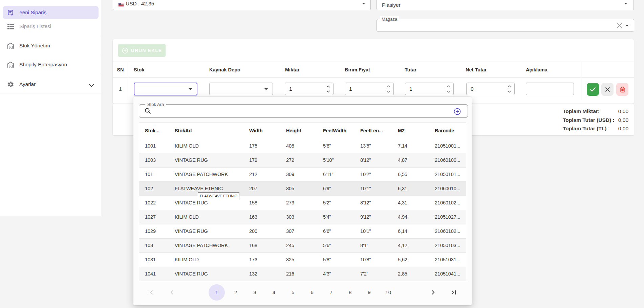  What do you see at coordinates (303, 111) in the screenshot?
I see `stock-search-field: Stok Ara` at bounding box center [303, 111].